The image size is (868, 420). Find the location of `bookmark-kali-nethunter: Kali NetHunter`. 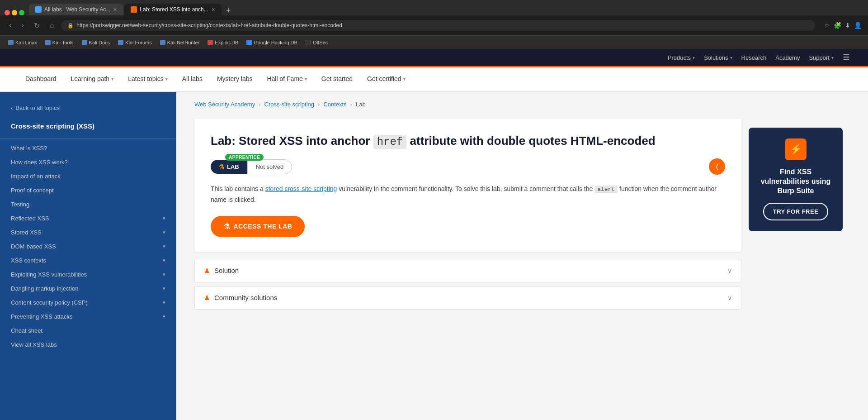

bookmark-kali-nethunter: Kali NetHunter is located at coordinates (180, 43).